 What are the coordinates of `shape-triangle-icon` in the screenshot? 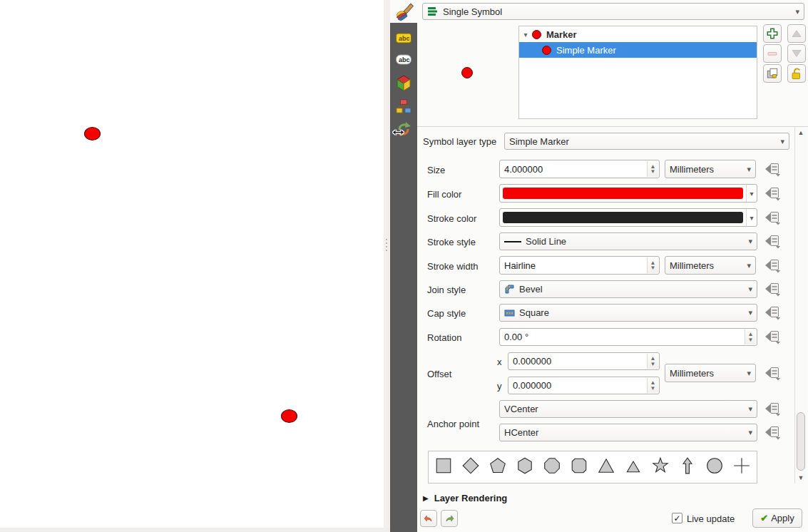 It's located at (606, 466).